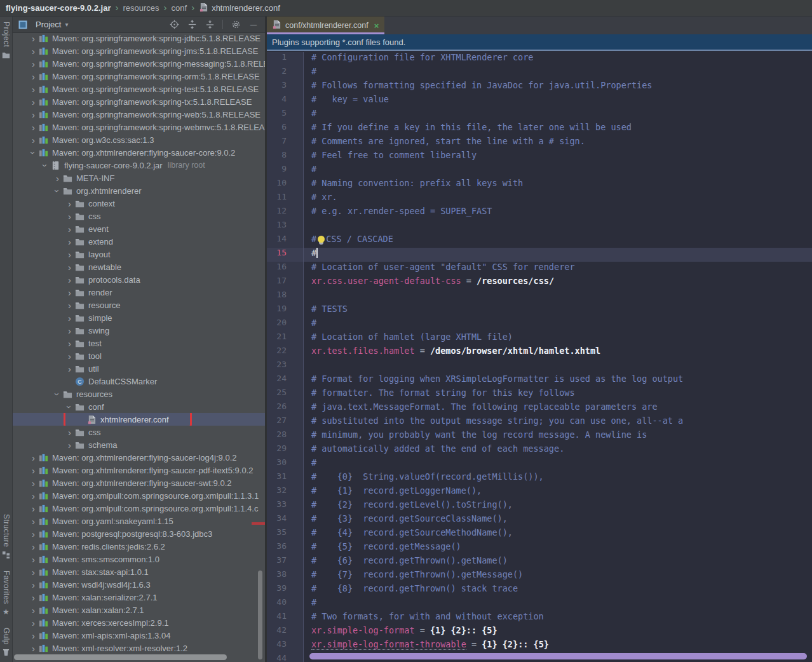 The height and width of the screenshot is (662, 812). I want to click on code-line-18: 18, so click(539, 297).